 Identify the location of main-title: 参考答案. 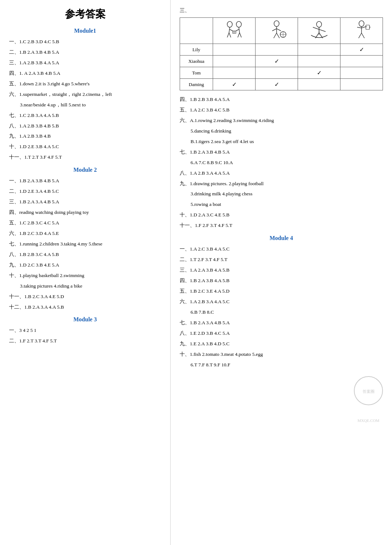
(85, 14).